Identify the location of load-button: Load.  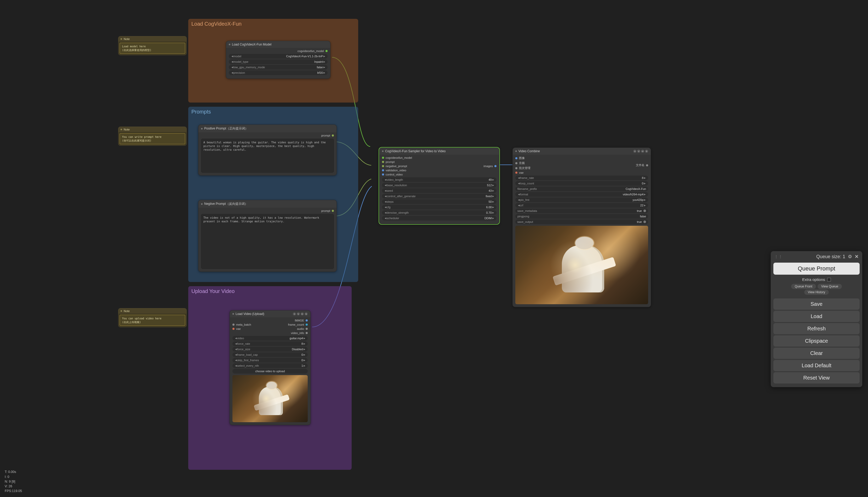
(816, 316).